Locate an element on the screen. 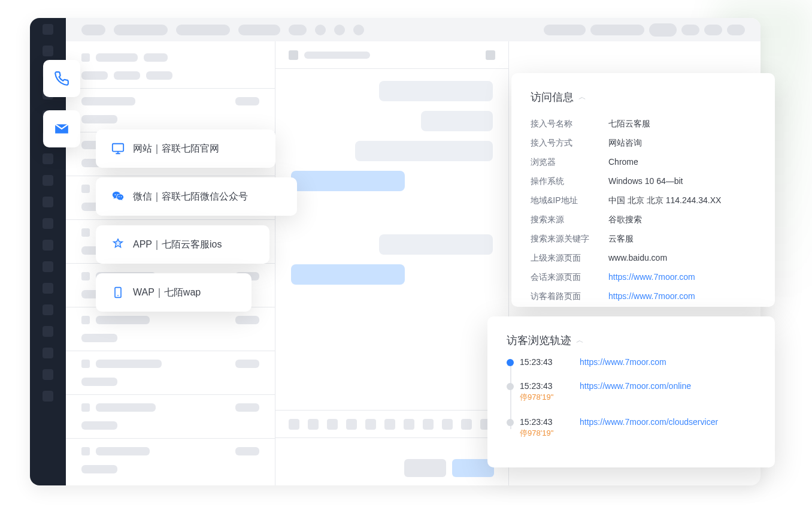 This screenshot has height=513, width=812. info-value: 云客服 is located at coordinates (621, 239).